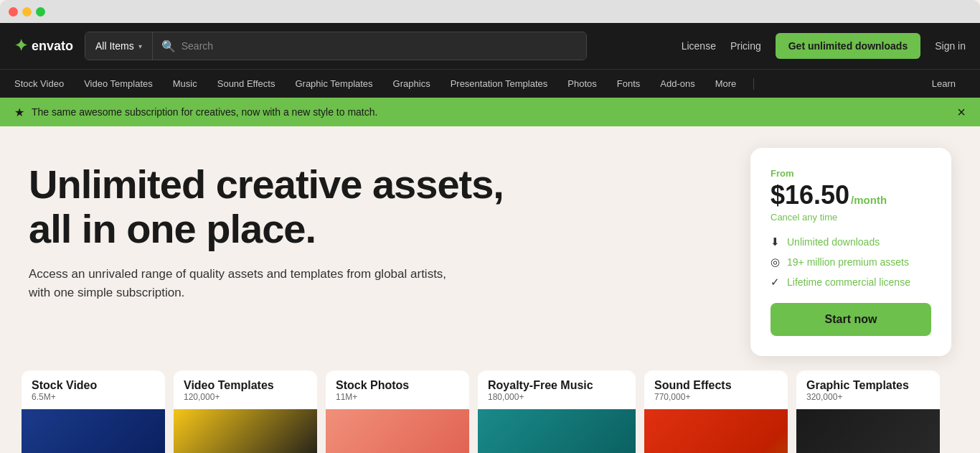  Describe the element at coordinates (490, 83) in the screenshot. I see `secondary-navbar: Stock Video Video Templates Music Sound …` at that location.